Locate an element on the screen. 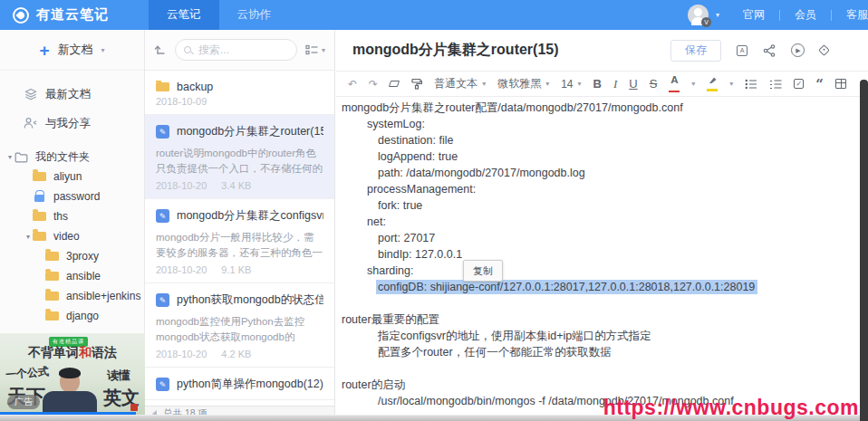  format-painter-icon is located at coordinates (417, 83).